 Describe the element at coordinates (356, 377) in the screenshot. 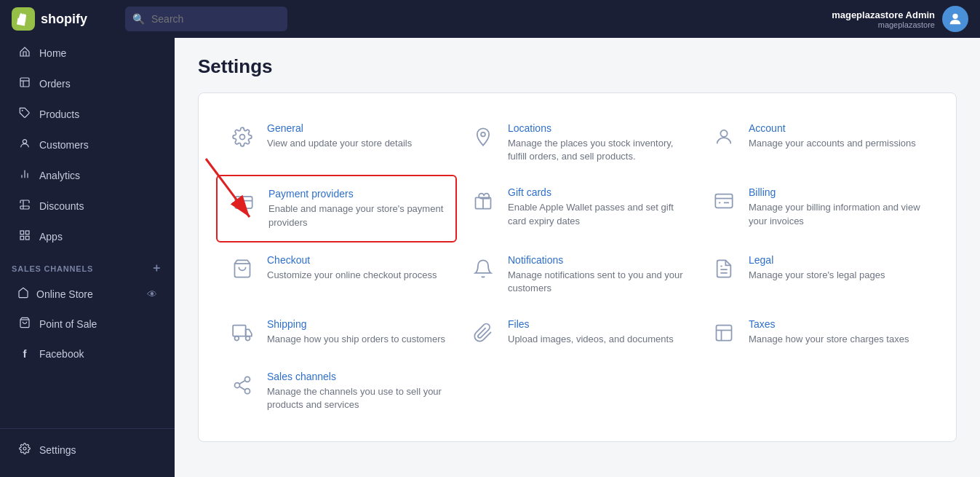

I see `settings-label: Sales channels` at that location.